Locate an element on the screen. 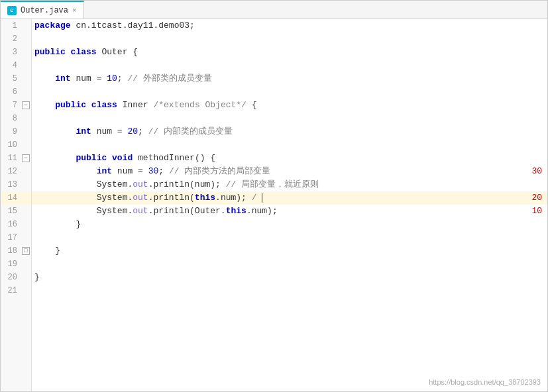  code-line-18: } is located at coordinates (290, 251).